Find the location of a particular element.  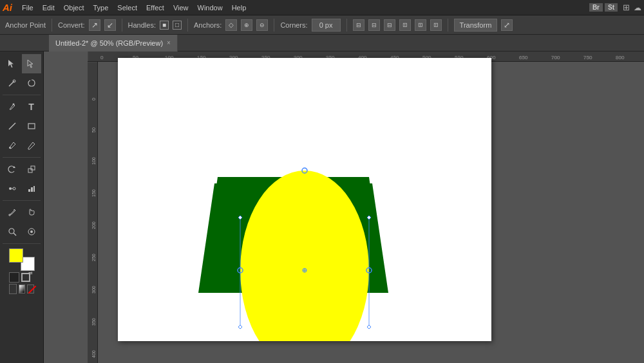

hand-tool is located at coordinates (32, 212).